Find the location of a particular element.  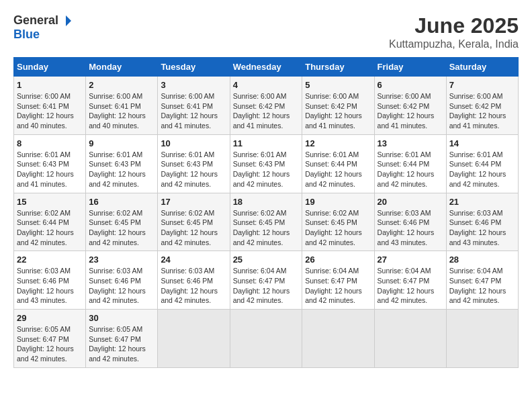

calendar-cell: 10Sunrise: 6:01 AMSunset: 6:43 PMDayligh… is located at coordinates (193, 164).